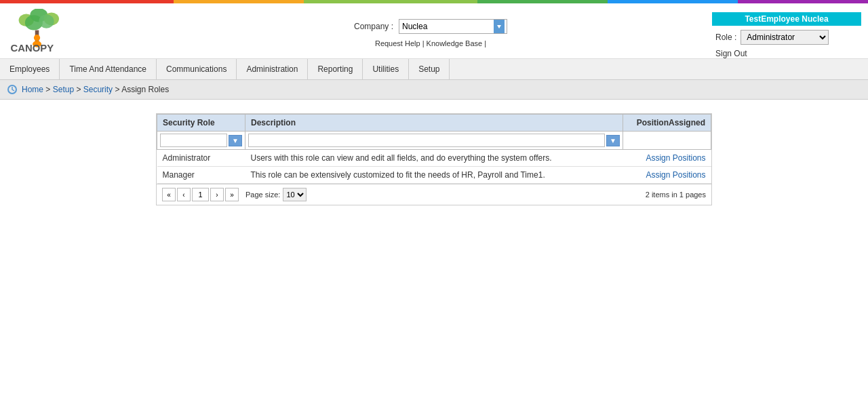 This screenshot has height=419, width=868. Describe the element at coordinates (184, 195) in the screenshot. I see `prev-page-button: ‹` at that location.